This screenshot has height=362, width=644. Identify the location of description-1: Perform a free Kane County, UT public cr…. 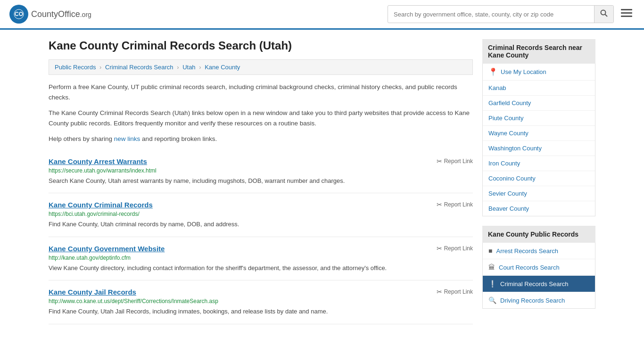
(261, 92).